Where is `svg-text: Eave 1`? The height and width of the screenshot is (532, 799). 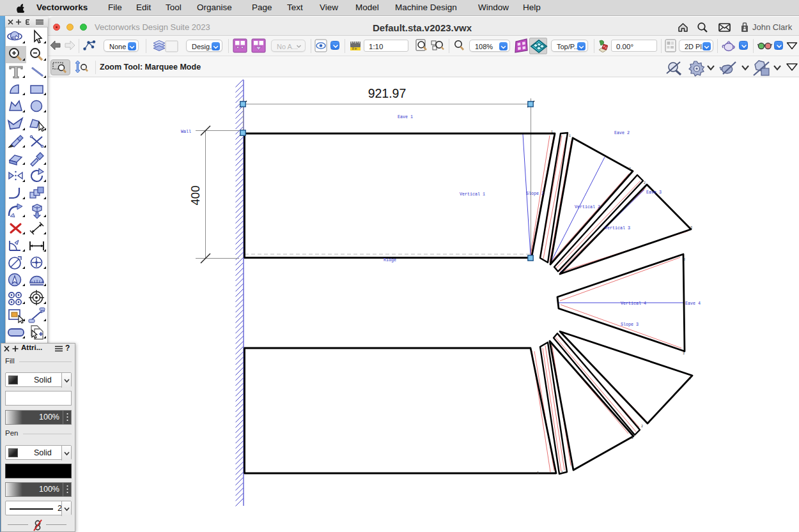
svg-text: Eave 1 is located at coordinates (405, 117).